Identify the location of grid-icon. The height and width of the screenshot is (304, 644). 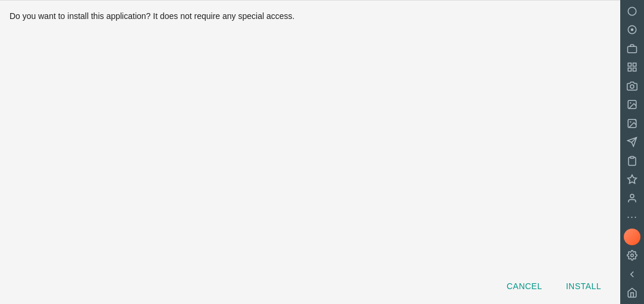
(632, 68).